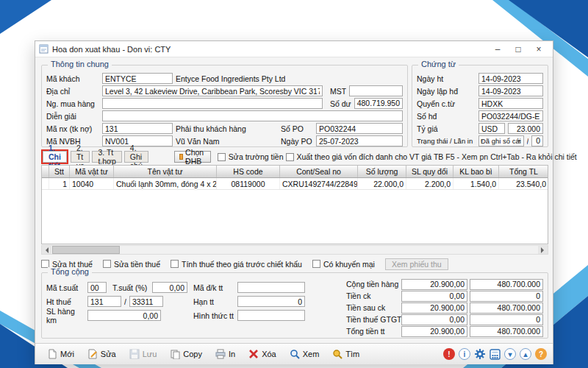  Describe the element at coordinates (107, 157) in the screenshot. I see `tab-tt-thop: 3. Tt t.hợp` at that location.